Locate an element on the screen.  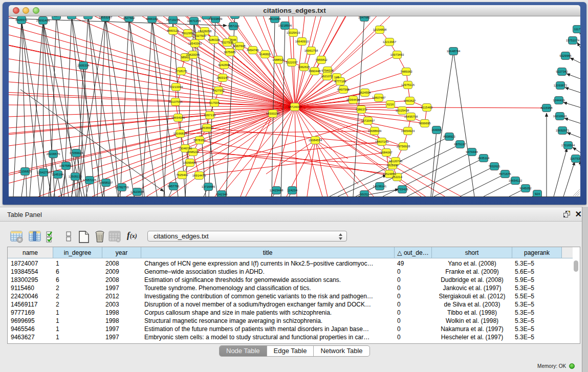
svg-text: 1588520 is located at coordinates (278, 60).